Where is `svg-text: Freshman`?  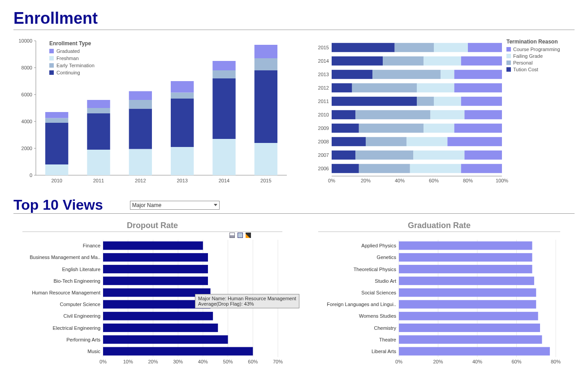
svg-text: Freshman is located at coordinates (68, 58).